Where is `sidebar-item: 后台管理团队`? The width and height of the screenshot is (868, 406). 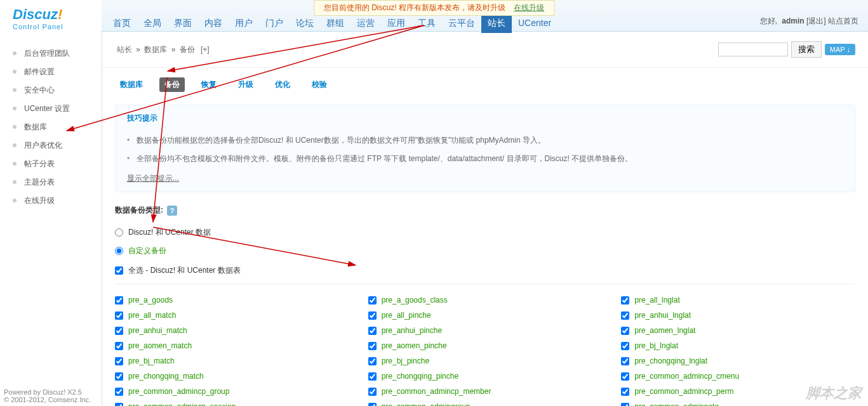 sidebar-item: 后台管理团队 is located at coordinates (57, 53).